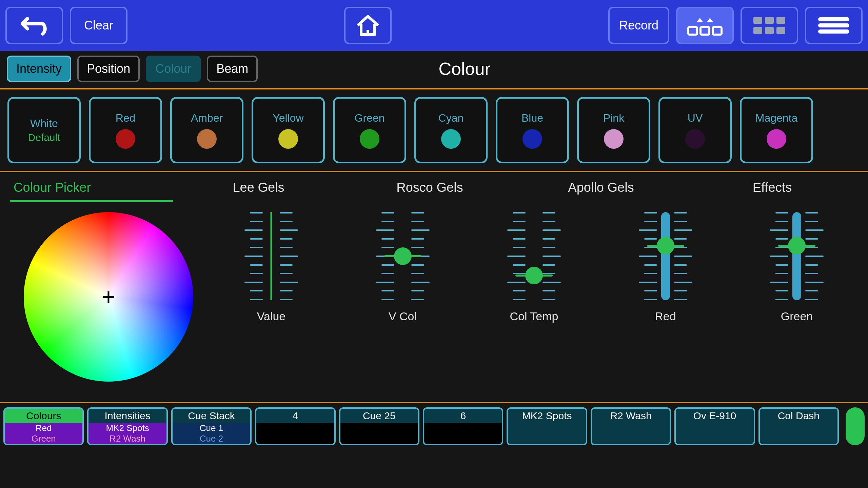  What do you see at coordinates (44, 439) in the screenshot?
I see `playback-line: Green` at bounding box center [44, 439].